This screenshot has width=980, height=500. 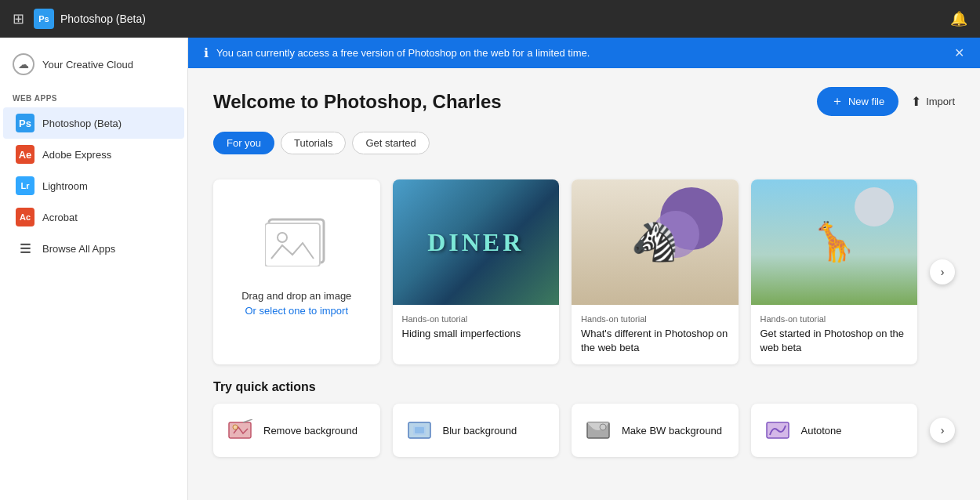 I want to click on banner-text: You can currently access a free version …, so click(x=585, y=53).